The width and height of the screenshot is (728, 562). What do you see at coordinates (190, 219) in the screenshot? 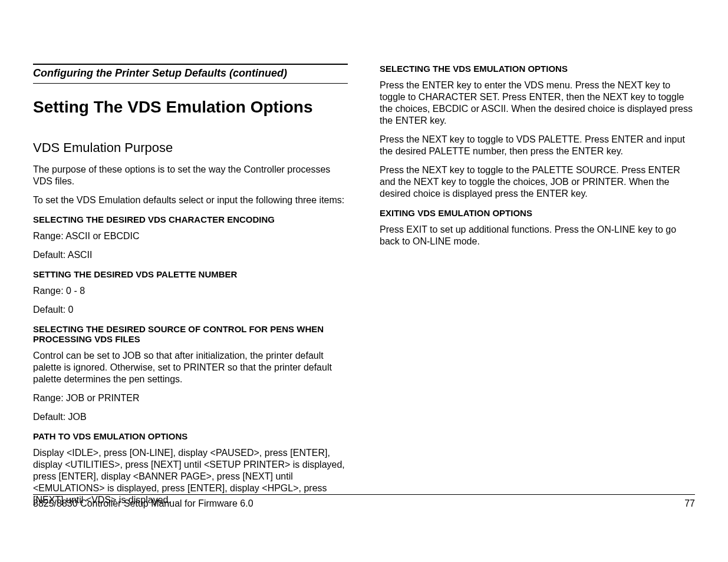
I see `subsection-heading: SELECTING THE DESIRED VDS CHARACTER ENCO…` at bounding box center [190, 219].